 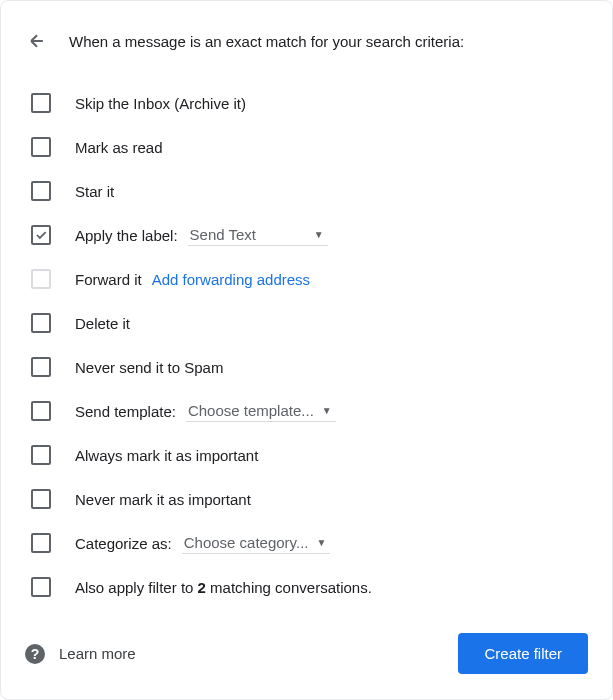 What do you see at coordinates (306, 367) in the screenshot?
I see `option-never-spam: Never send it to Spam` at bounding box center [306, 367].